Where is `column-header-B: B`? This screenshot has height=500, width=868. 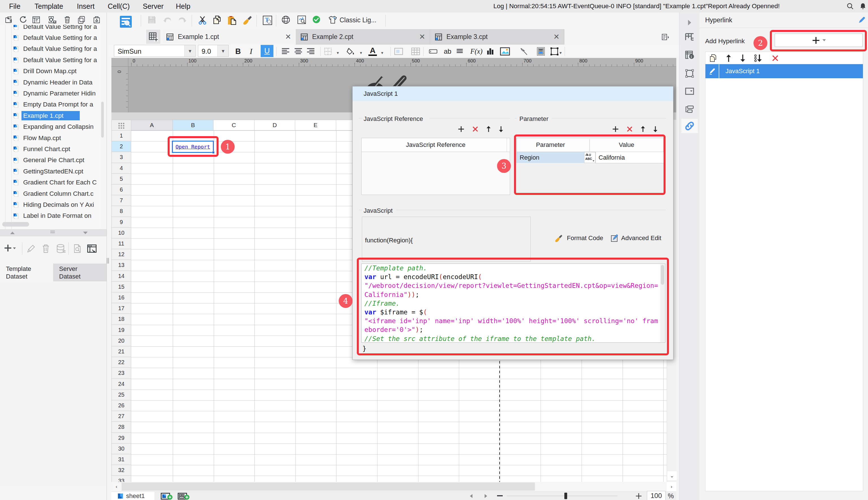
column-header-B: B is located at coordinates (193, 125).